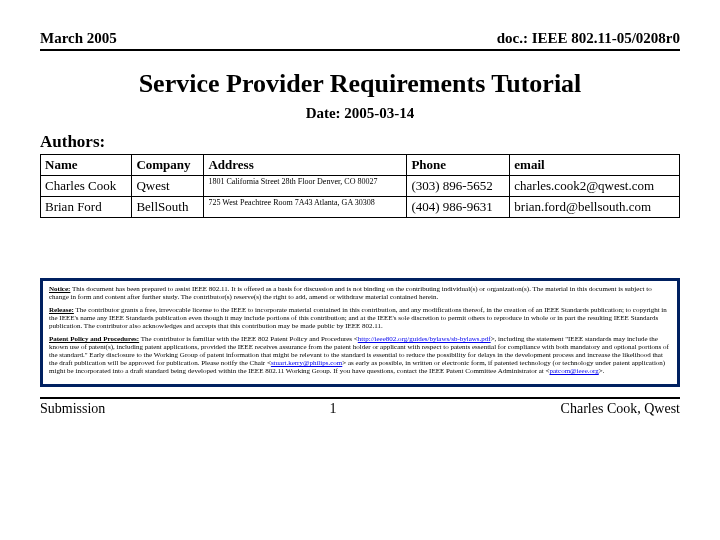 Image resolution: width=720 pixels, height=540 pixels. Describe the element at coordinates (360, 186) in the screenshot. I see `authors-table: Name Company Address Phone email Charles…` at that location.